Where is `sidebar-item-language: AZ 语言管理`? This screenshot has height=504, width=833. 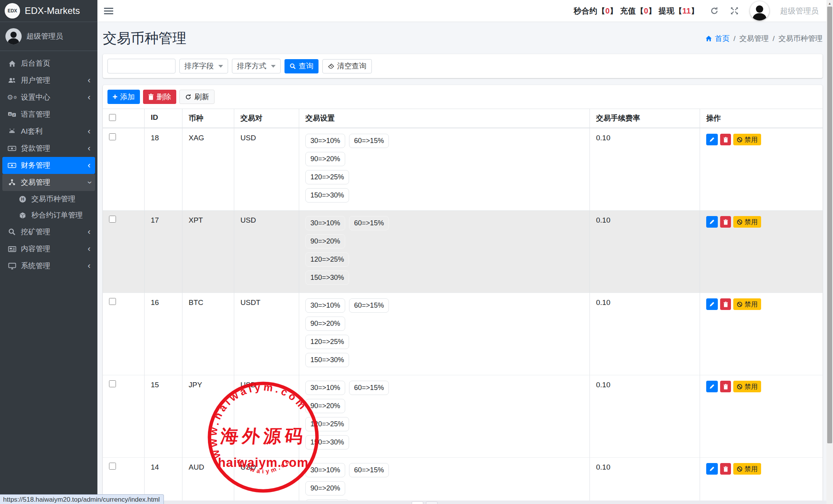
sidebar-item-language: AZ 语言管理 is located at coordinates (49, 114).